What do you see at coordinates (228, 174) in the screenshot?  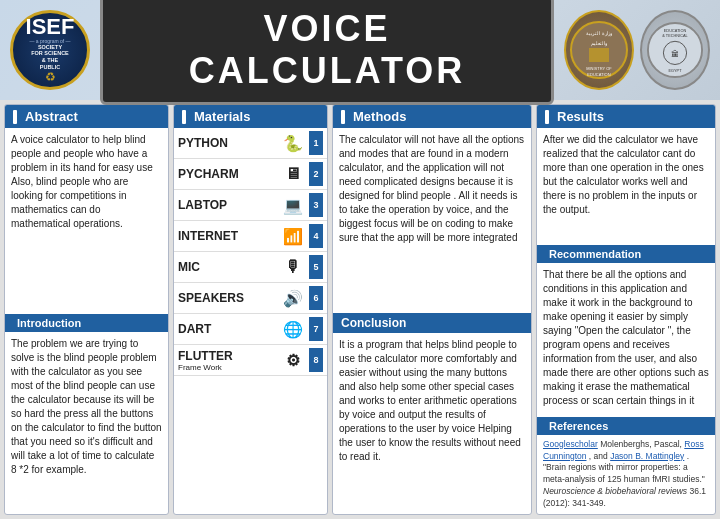 I see `material-label: PYCHARM` at bounding box center [228, 174].